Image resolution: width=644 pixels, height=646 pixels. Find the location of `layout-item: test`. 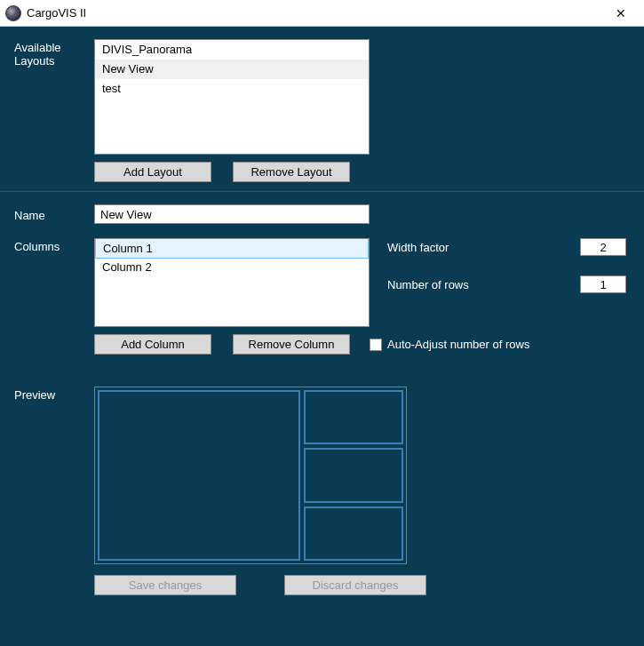

layout-item: test is located at coordinates (232, 89).